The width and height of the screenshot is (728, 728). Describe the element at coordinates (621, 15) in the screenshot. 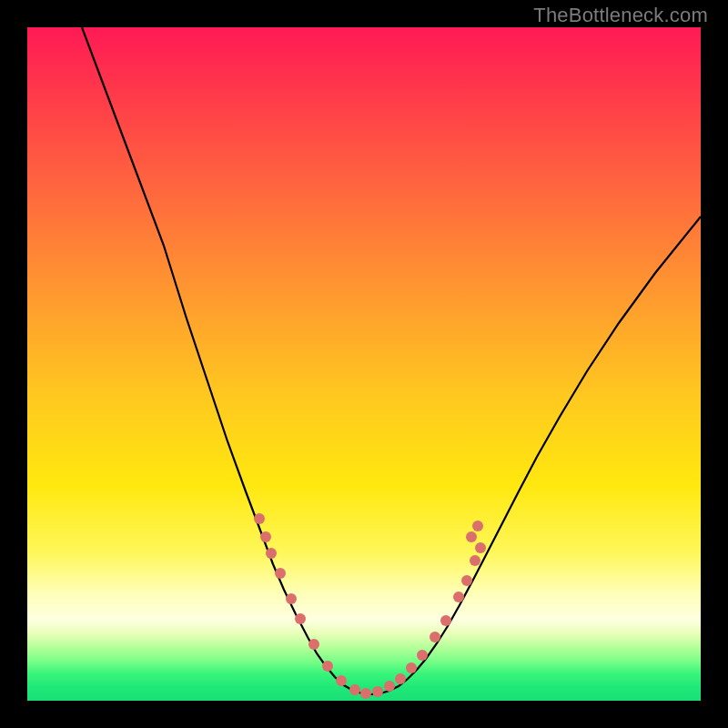

I see `watermark-text: TheBottleneck.com` at that location.